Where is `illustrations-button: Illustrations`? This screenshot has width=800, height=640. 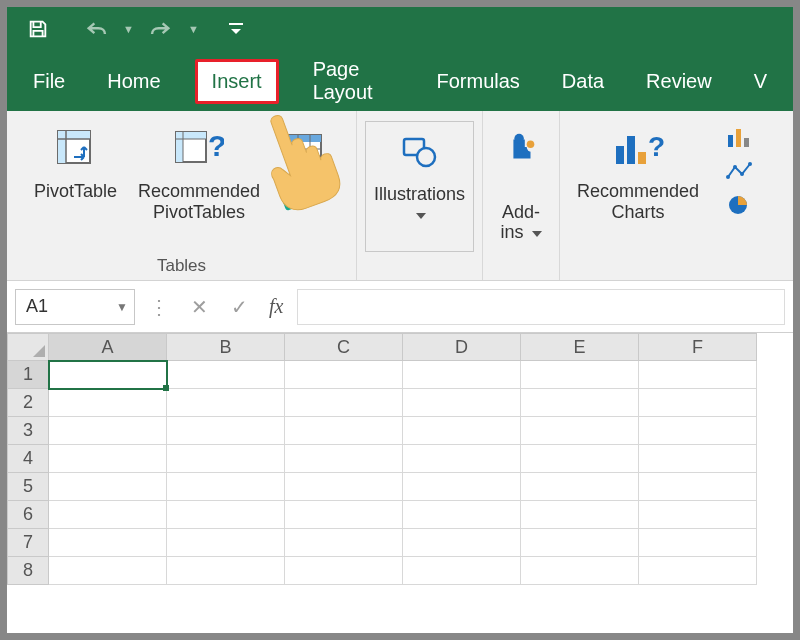
illustrations-button: Illustrations is located at coordinates (420, 186).